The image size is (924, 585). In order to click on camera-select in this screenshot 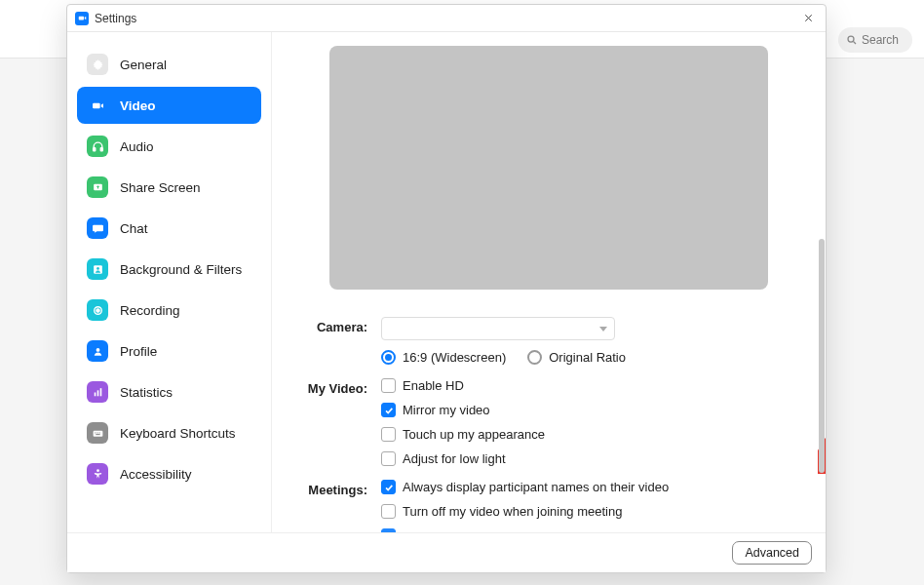, I will do `click(498, 329)`.